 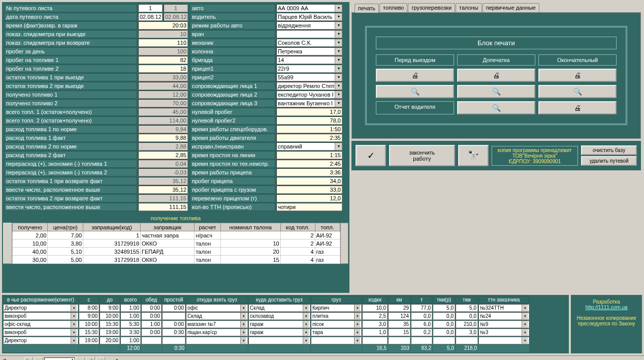 What do you see at coordinates (609, 151) in the screenshot?
I see `clean-db-button: очистить базу` at bounding box center [609, 151].